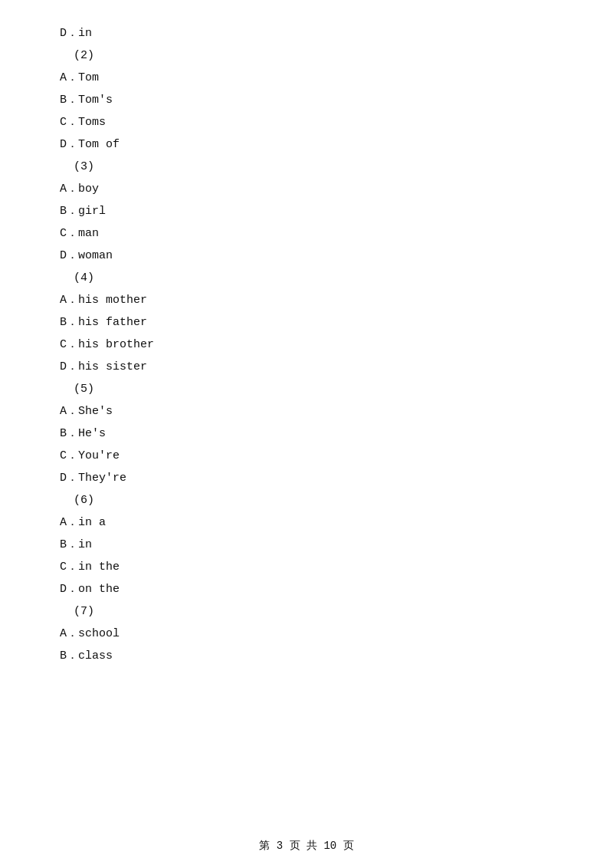 Image resolution: width=613 pixels, height=868 pixels. Describe the element at coordinates (306, 34) in the screenshot. I see `answer-option: D．in` at that location.